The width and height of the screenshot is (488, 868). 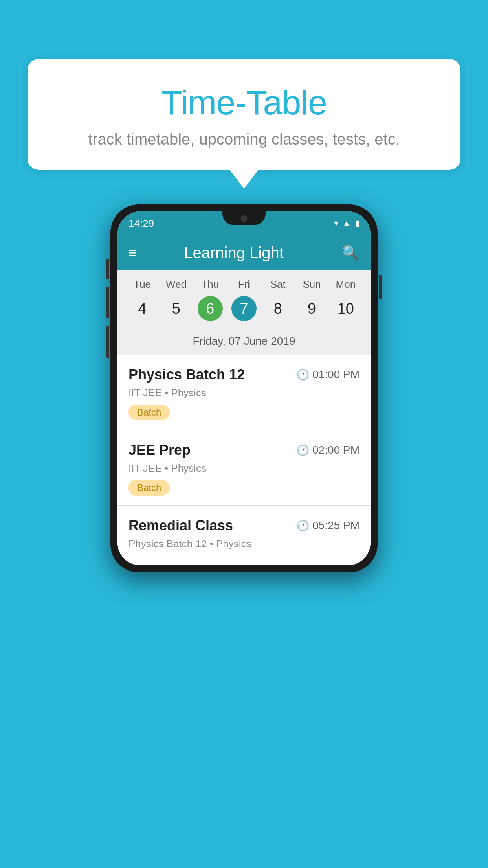 I want to click on schedule-item-title: Remedial Class, so click(x=181, y=526).